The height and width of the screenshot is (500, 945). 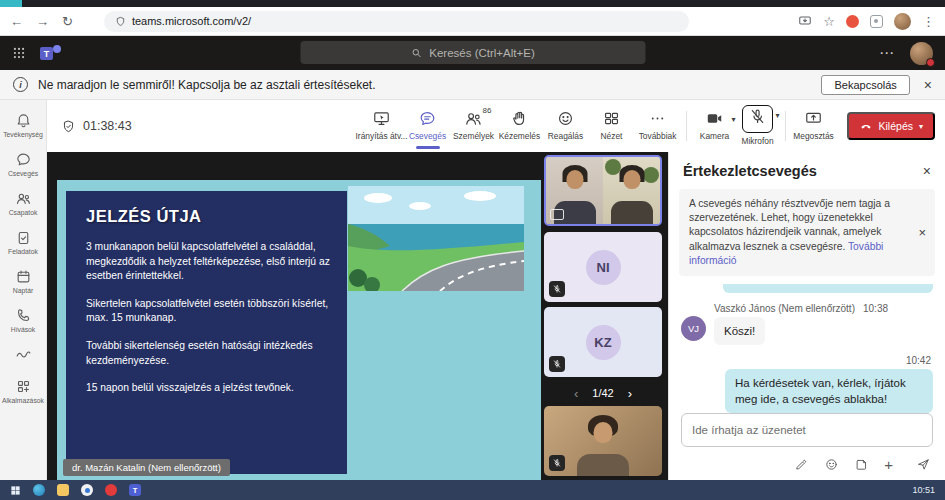 I want to click on page-prev-icon: ‹, so click(x=576, y=394).